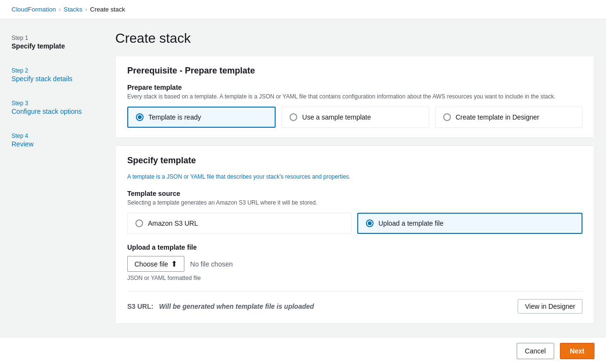 The height and width of the screenshot is (364, 606). I want to click on step-2-label: Step 2, so click(63, 71).